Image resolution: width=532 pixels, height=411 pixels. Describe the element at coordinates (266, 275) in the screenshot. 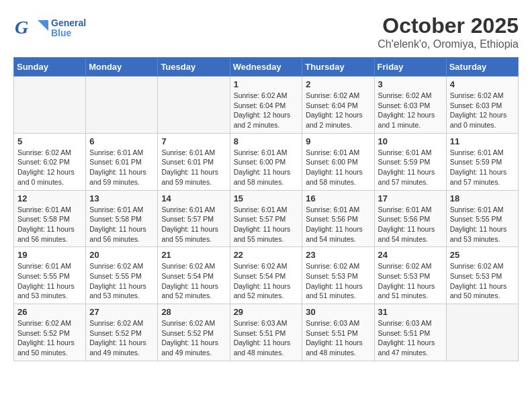

I see `calendar-cell: 22Sunrise: 6:02 AM Sunset: 5:54 PM Dayli…` at that location.